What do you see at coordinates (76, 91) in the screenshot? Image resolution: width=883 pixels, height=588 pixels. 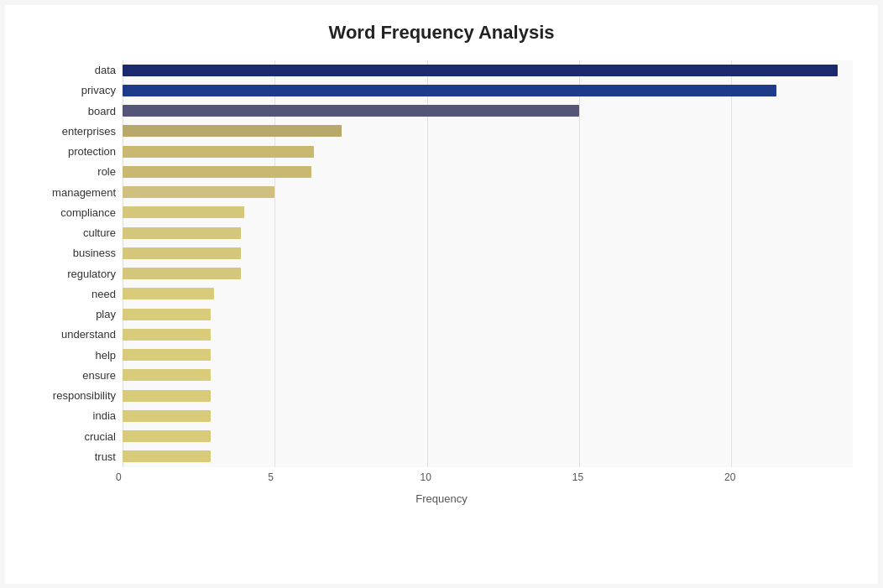 I see `y-label: privacy` at bounding box center [76, 91].